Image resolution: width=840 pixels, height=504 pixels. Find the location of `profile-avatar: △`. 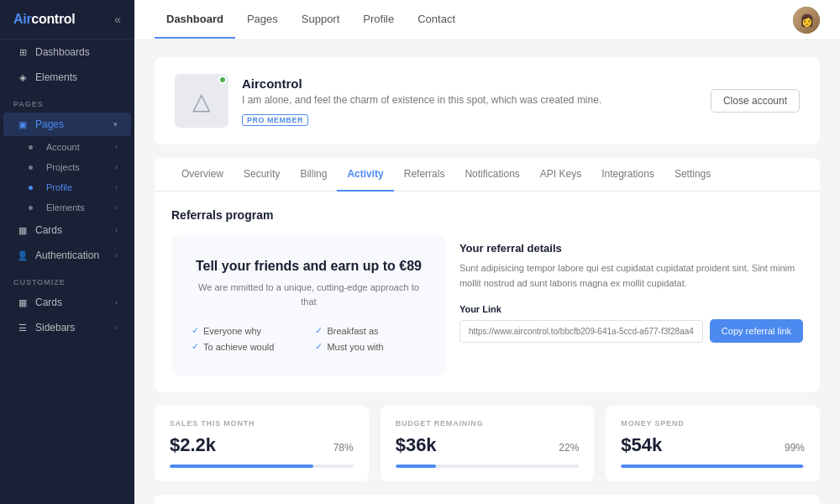

profile-avatar: △ is located at coordinates (202, 101).